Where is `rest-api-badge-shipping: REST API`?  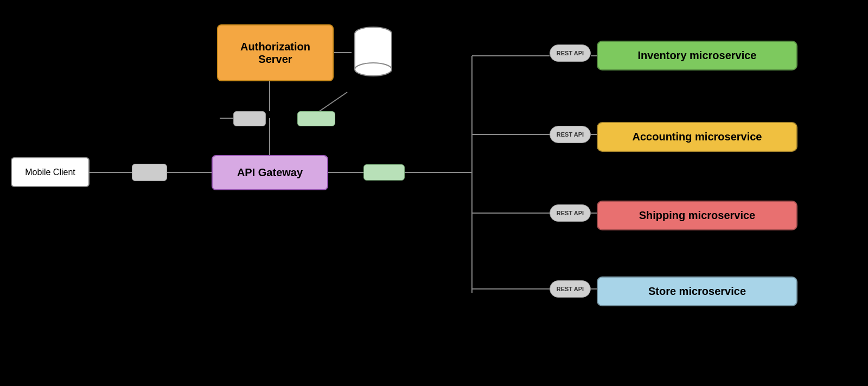 rest-api-badge-shipping: REST API is located at coordinates (570, 213).